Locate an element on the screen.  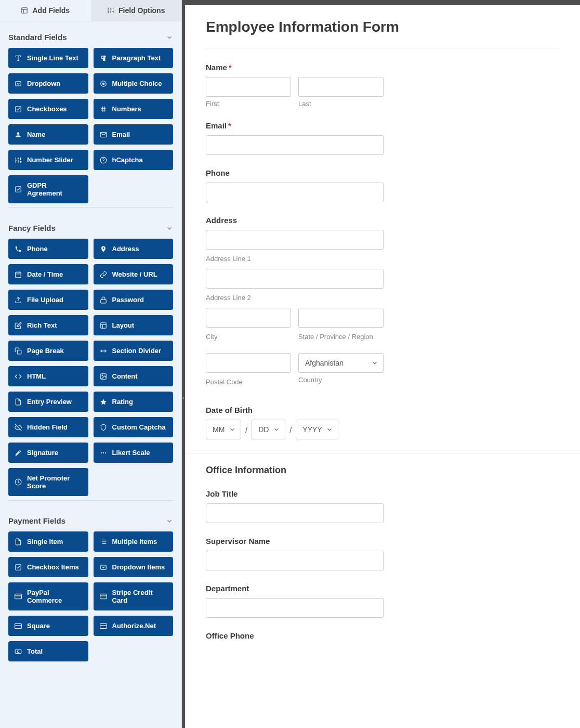
field-type-button: Phone is located at coordinates (48, 249).